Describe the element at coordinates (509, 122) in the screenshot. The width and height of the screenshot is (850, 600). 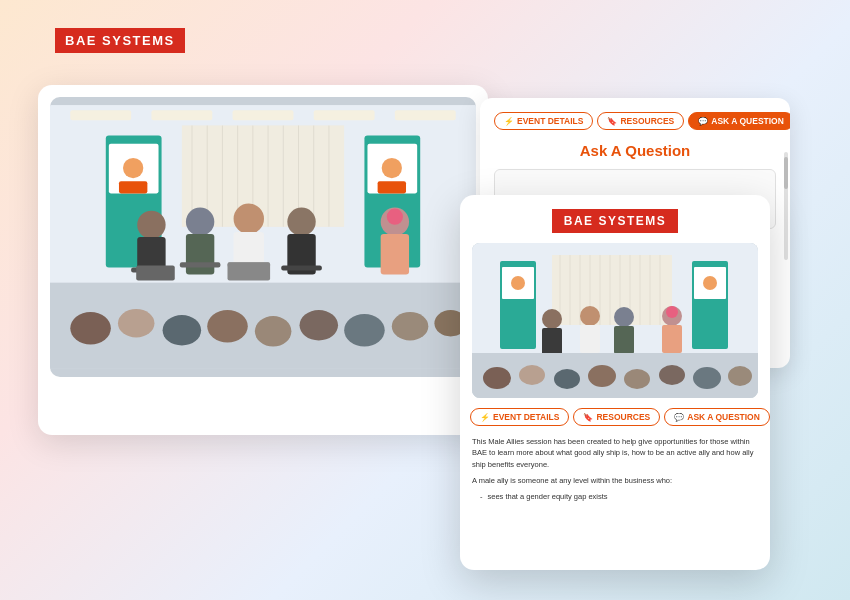
I see `lightning-icon: ⚡` at that location.